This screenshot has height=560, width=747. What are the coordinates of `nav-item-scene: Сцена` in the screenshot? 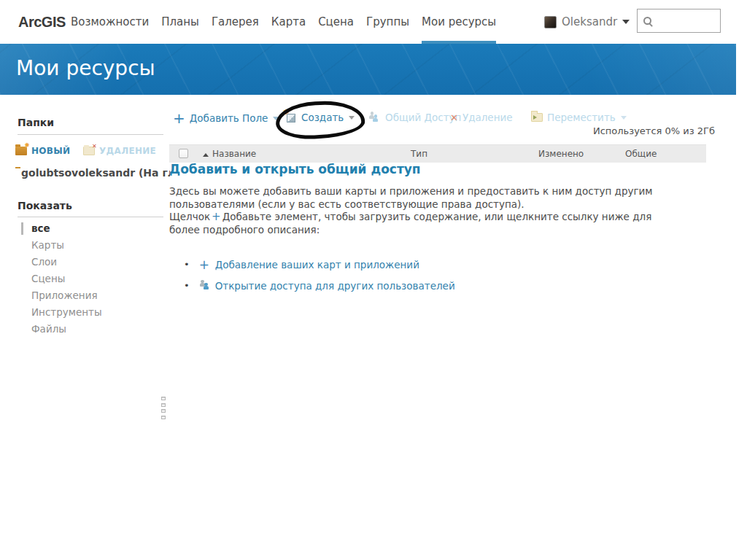 It's located at (336, 22).